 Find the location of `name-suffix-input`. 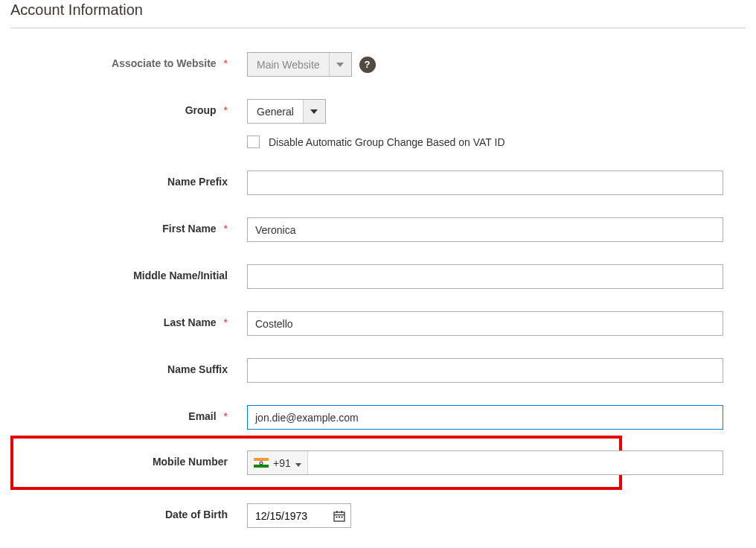

name-suffix-input is located at coordinates (485, 371).